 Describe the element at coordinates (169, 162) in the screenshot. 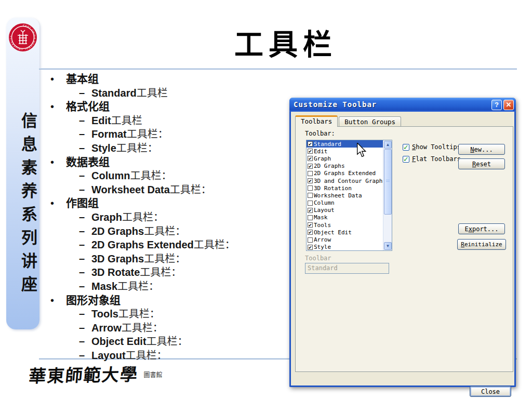

I see `bullet-item: •数据表组` at that location.